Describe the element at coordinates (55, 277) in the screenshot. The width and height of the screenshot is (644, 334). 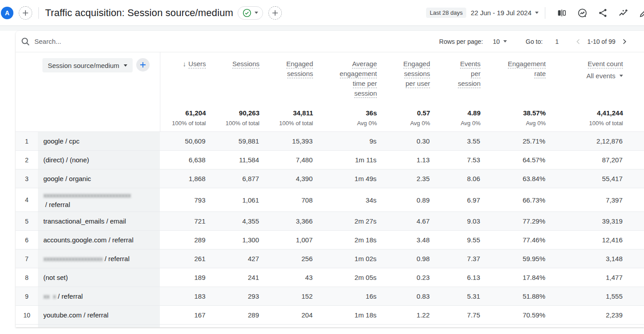
I see `source-medium-text: (not set)` at that location.